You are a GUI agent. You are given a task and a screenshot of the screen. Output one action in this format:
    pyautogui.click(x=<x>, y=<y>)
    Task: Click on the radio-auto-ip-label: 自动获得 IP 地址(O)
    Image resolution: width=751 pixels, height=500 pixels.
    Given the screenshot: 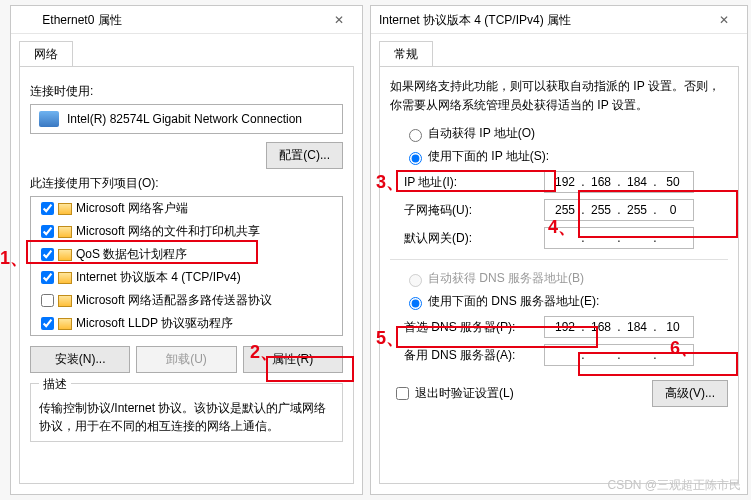 What is the action you would take?
    pyautogui.click(x=482, y=134)
    